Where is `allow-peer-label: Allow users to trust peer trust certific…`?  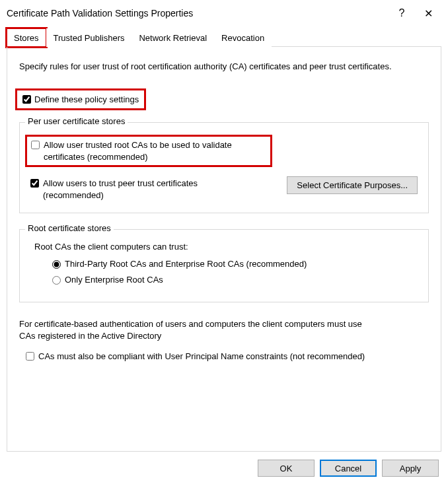 allow-peer-label: Allow users to trust peer trust certific… is located at coordinates (129, 189).